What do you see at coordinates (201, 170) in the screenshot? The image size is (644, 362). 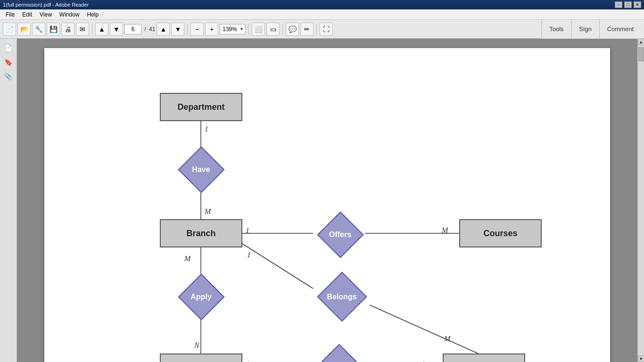 I see `rel-have: Have` at bounding box center [201, 170].